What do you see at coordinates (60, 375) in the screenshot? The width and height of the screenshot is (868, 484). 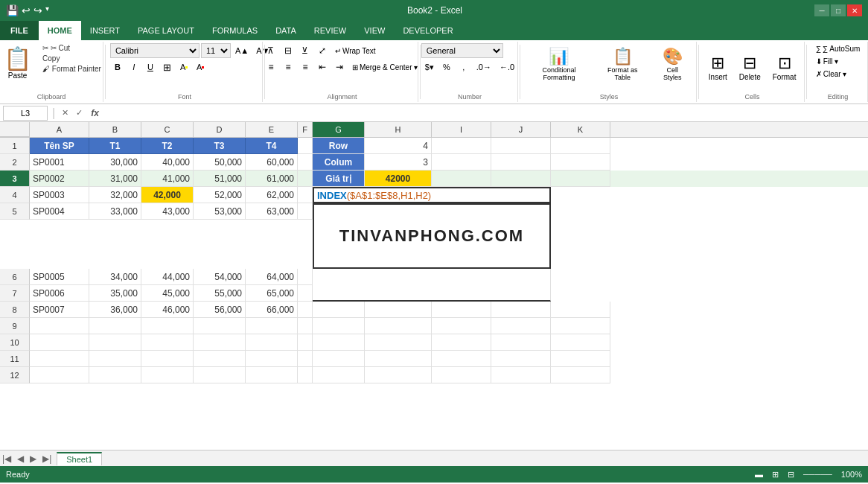 I see `cell-a12` at bounding box center [60, 375].